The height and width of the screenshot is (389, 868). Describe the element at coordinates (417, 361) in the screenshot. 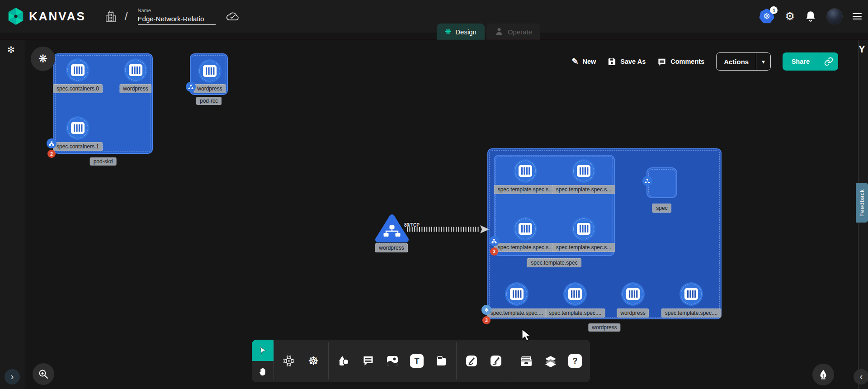

I see `text-tool-icon: T` at that location.